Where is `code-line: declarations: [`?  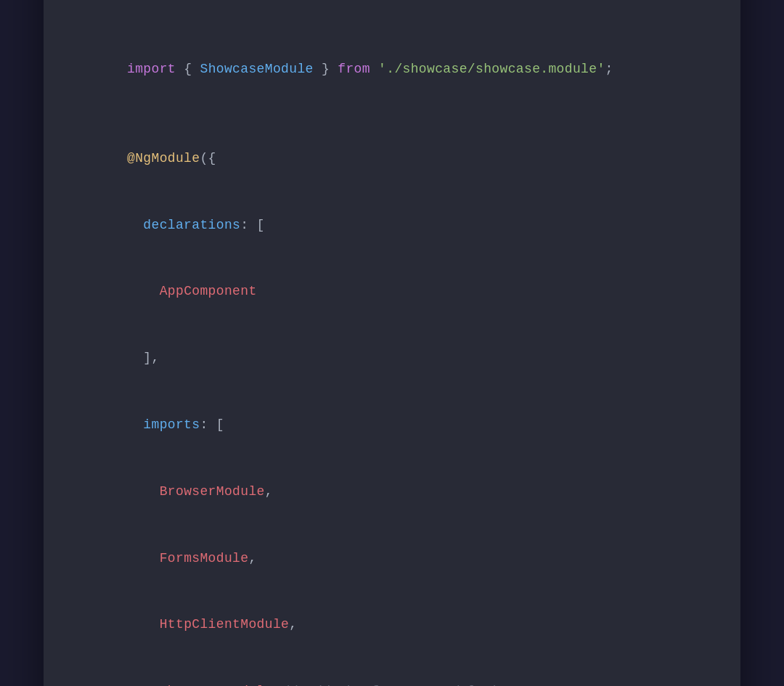 code-line: declarations: [ is located at coordinates (392, 225).